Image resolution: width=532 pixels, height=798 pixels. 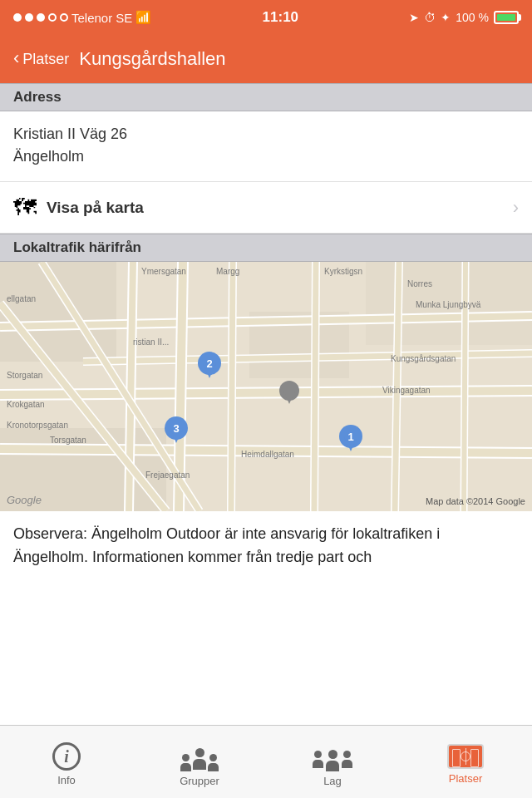 I want to click on info-icon: i, so click(x=66, y=756).